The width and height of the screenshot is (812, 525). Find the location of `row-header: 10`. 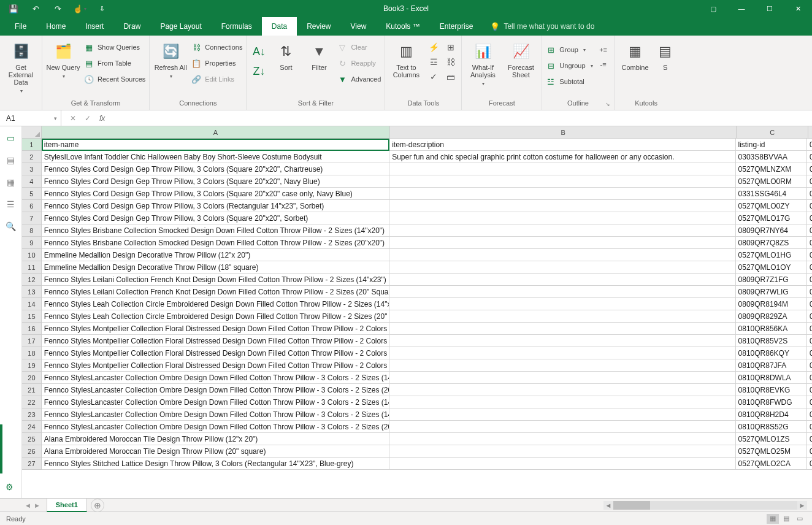

row-header: 10 is located at coordinates (32, 255).